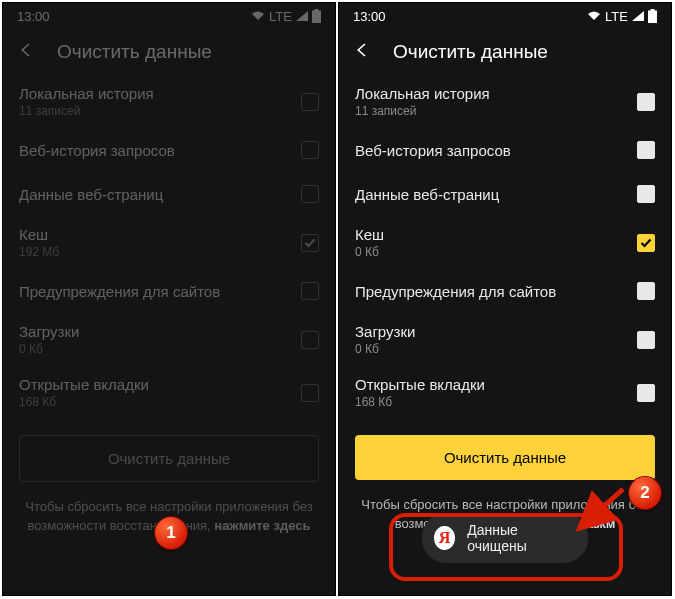 This screenshot has width=675, height=599. Describe the element at coordinates (645, 493) in the screenshot. I see `step-badge-2: 2` at that location.